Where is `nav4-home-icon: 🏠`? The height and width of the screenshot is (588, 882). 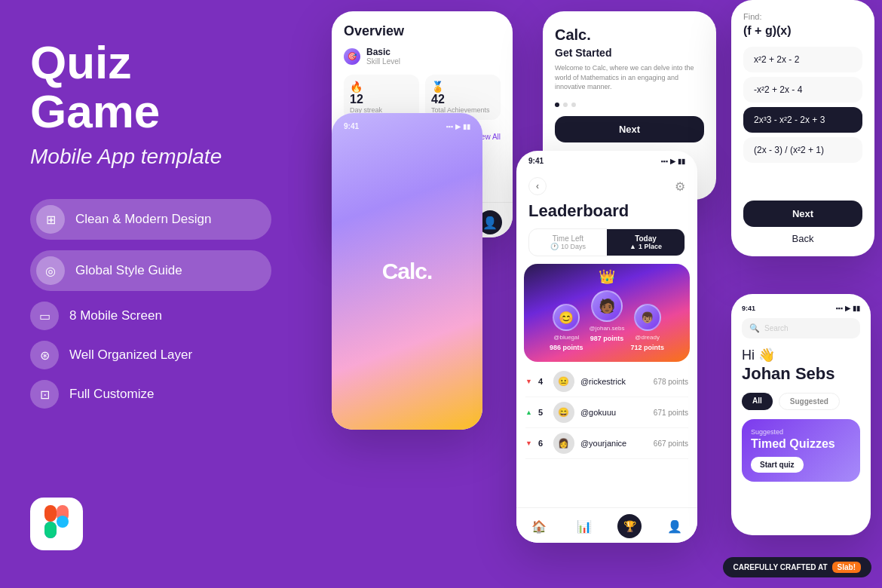 nav4-home-icon: 🏠 is located at coordinates (539, 526).